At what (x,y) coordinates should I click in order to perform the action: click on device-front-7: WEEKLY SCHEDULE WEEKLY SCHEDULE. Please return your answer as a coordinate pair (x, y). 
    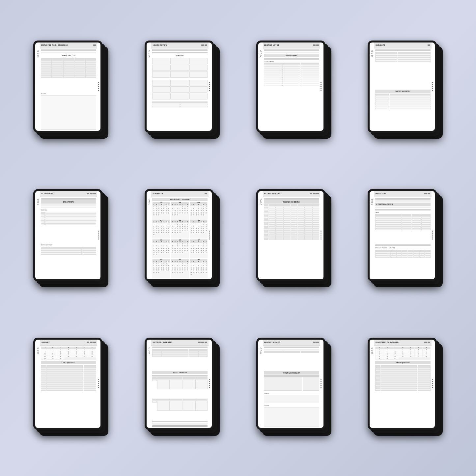
    Looking at the image, I should click on (291, 235).